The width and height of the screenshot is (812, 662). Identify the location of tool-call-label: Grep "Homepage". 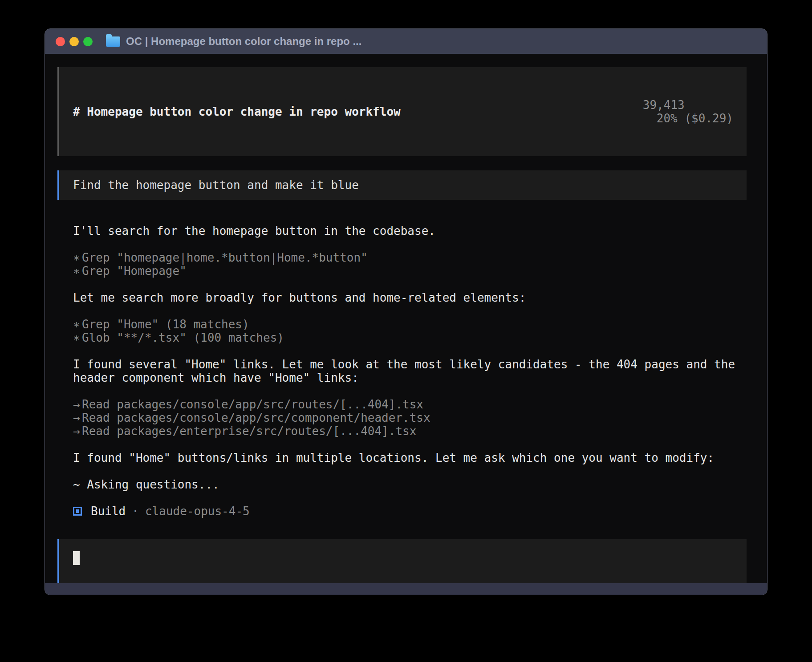
(134, 271).